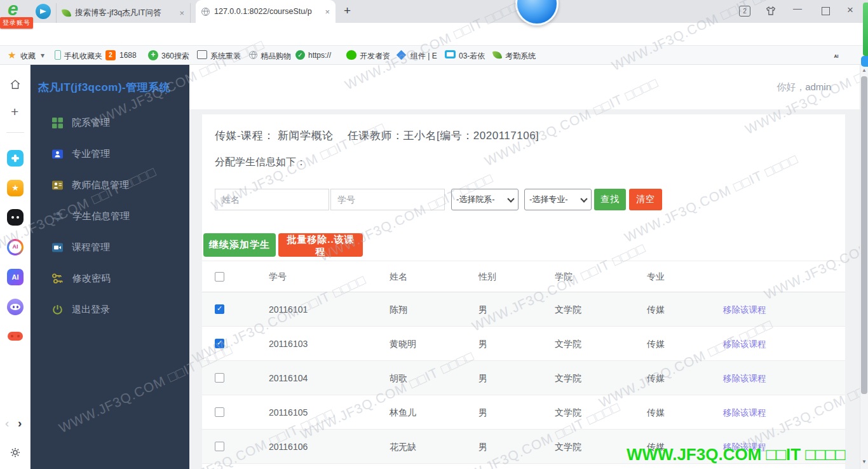  What do you see at coordinates (656, 277) in the screenshot?
I see `column-header: 专业` at bounding box center [656, 277].